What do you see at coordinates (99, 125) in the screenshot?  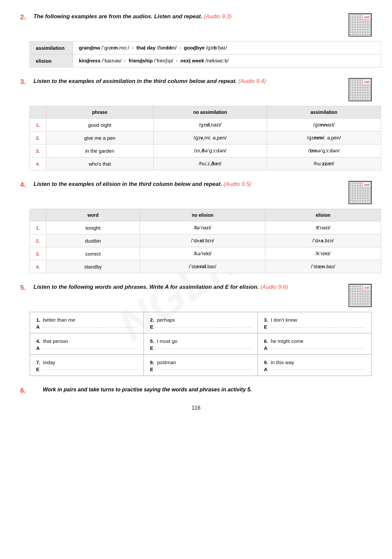 I see `phrase-cell: good night` at bounding box center [99, 125].